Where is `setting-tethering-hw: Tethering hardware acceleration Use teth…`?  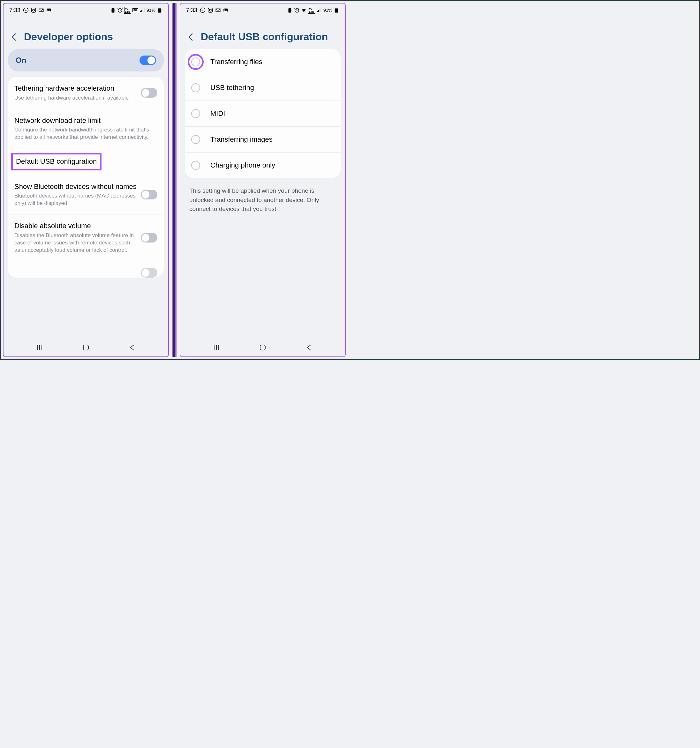
setting-tethering-hw: Tethering hardware acceleration Use teth… is located at coordinates (86, 93).